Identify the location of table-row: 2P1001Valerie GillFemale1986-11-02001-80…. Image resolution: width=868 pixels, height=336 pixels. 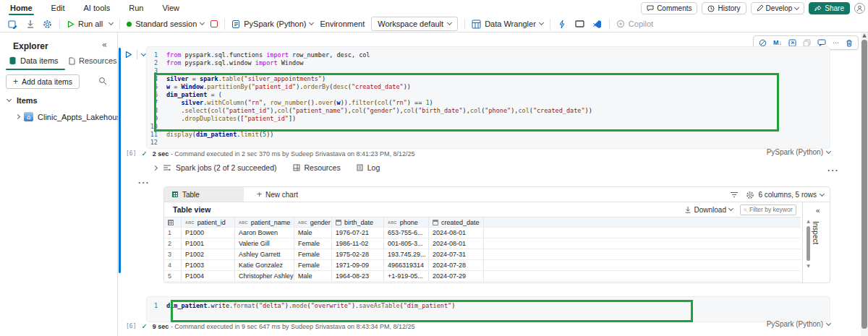
(482, 244).